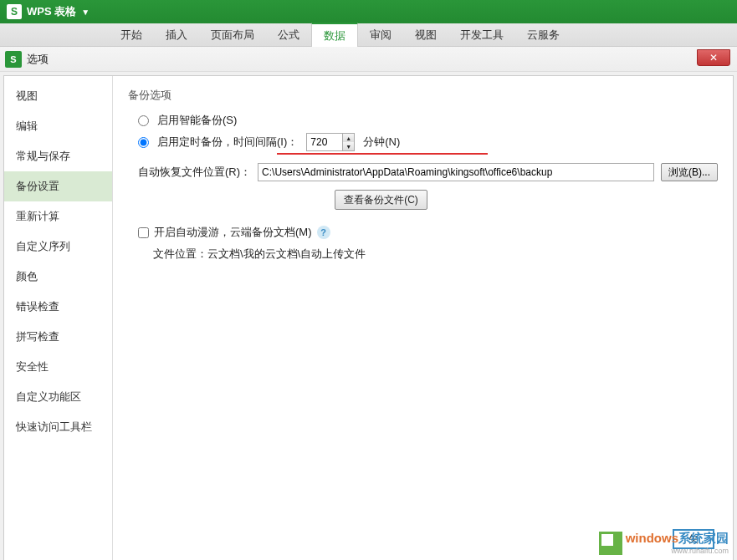 The width and height of the screenshot is (737, 560). Describe the element at coordinates (428, 232) in the screenshot. I see `roaming-row: 开启自动漫游，云端备份文档(M) ?` at that location.